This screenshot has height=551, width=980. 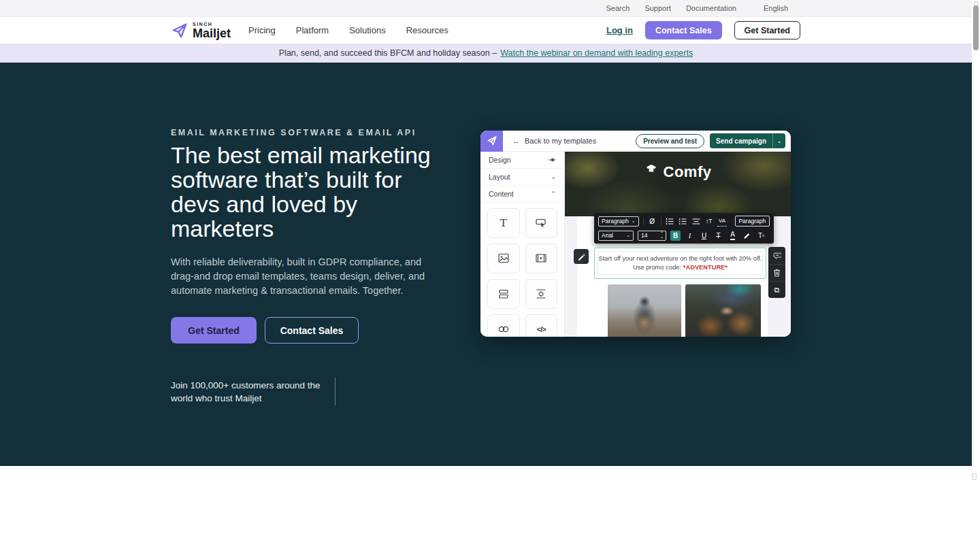 What do you see at coordinates (681, 258) in the screenshot?
I see `email-copy-line: Start off your next adventure on the rig…` at bounding box center [681, 258].